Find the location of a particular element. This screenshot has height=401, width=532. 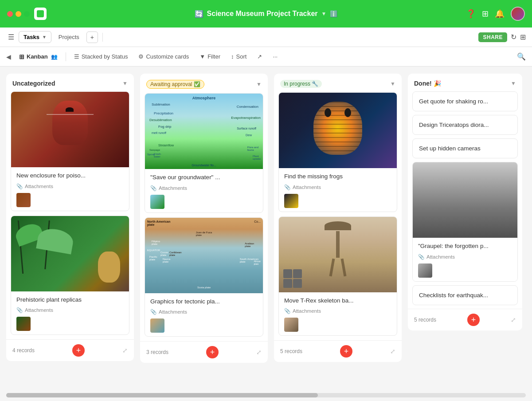

window-controls is located at coordinates (19, 14).